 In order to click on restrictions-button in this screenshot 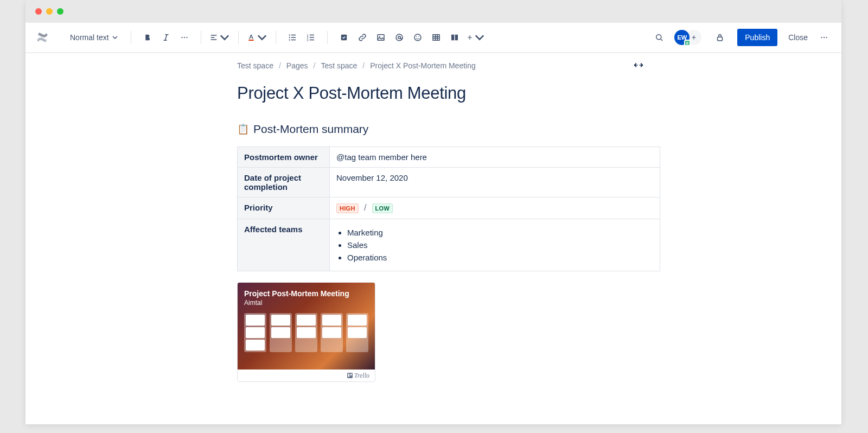, I will do `click(720, 37)`.